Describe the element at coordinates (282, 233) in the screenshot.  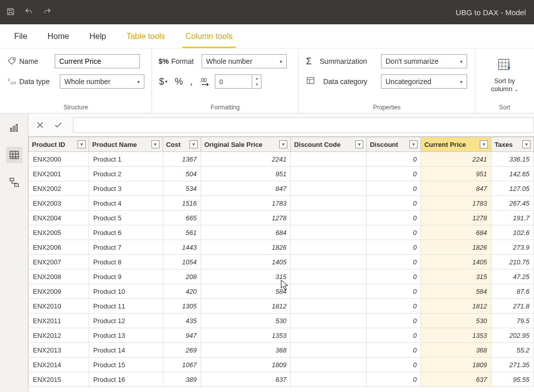
I see `table-row: ENX2005Product 65616840684102.6` at that location.